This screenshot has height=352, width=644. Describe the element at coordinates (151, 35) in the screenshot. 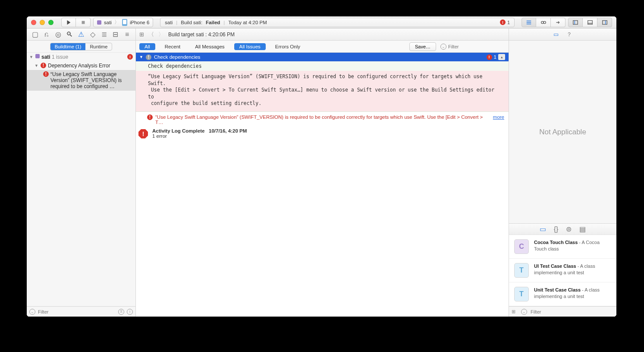

I see `back-button: 〈` at that location.